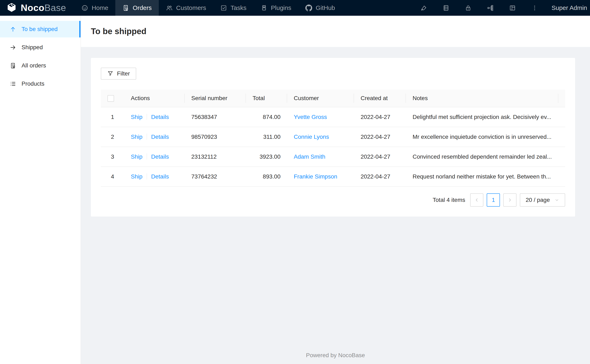  I want to click on column-header-notes: Notes, so click(482, 98).